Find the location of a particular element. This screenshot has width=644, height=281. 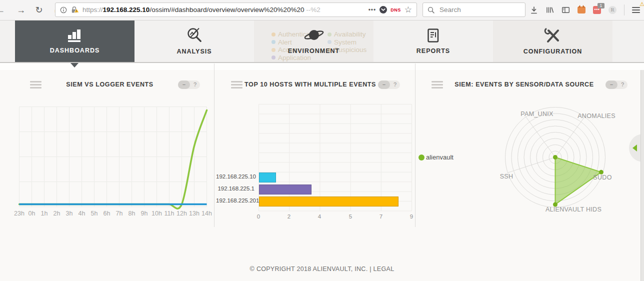

url-suffix: --%2 is located at coordinates (312, 10).